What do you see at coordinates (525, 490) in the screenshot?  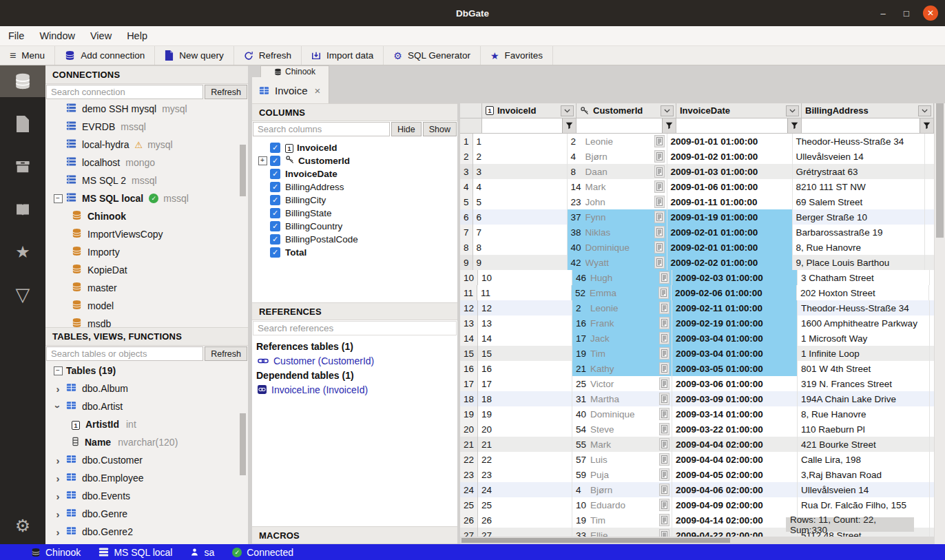 I see `cell-invoice-id: 24` at bounding box center [525, 490].